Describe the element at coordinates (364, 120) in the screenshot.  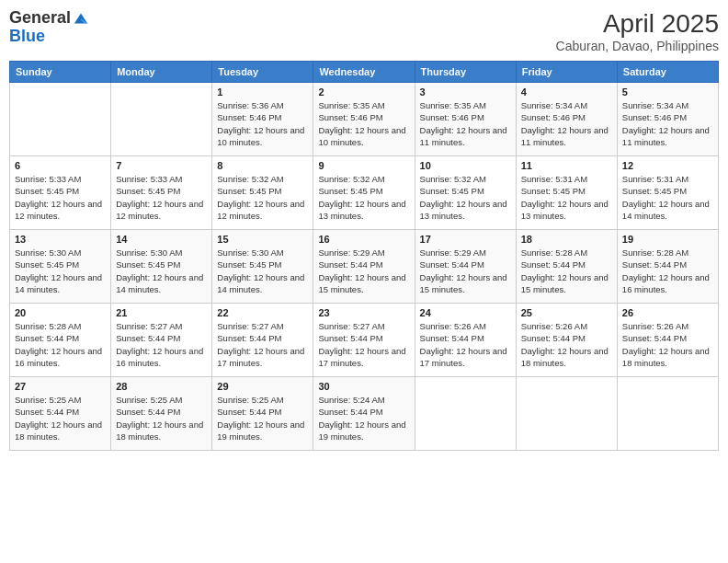
I see `calendar-cell: 2Sunrise: 5:35 AMSunset: 5:46 PMDaylight…` at that location.